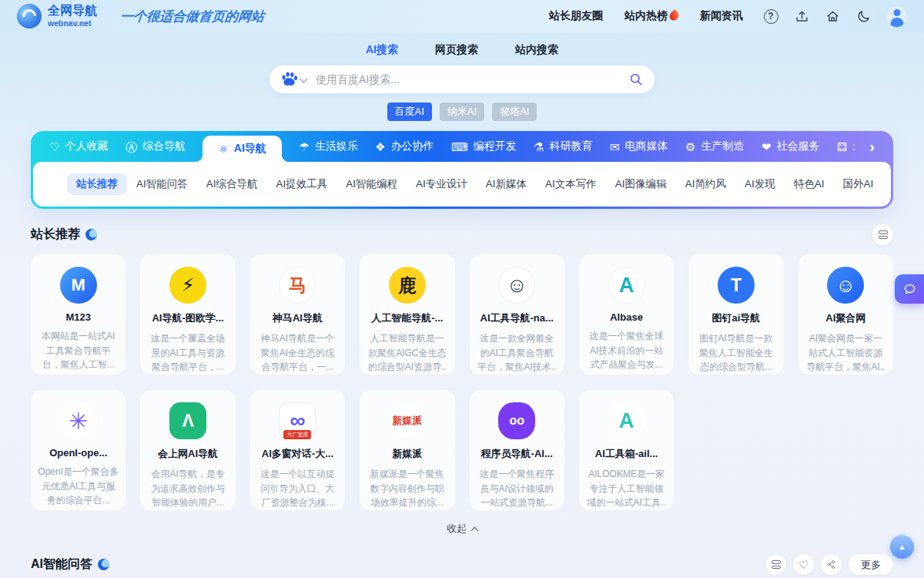  What do you see at coordinates (896, 17) in the screenshot?
I see `user-avatar` at bounding box center [896, 17].